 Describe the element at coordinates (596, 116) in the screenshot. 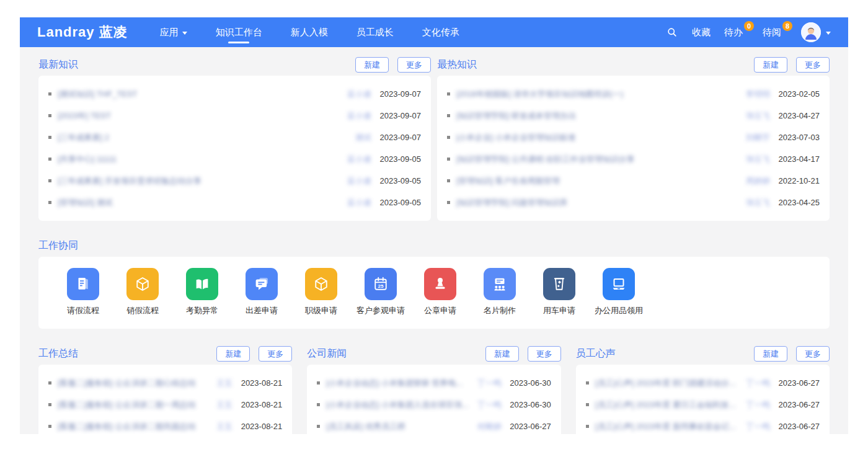

I see `item-title: [知识管理学院] 研发成本管理办法` at that location.